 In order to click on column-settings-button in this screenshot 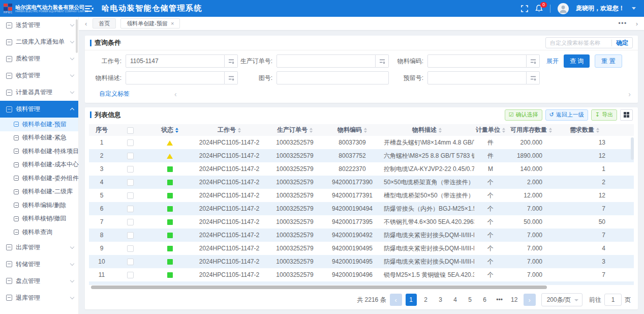, I will do `click(626, 115)`.